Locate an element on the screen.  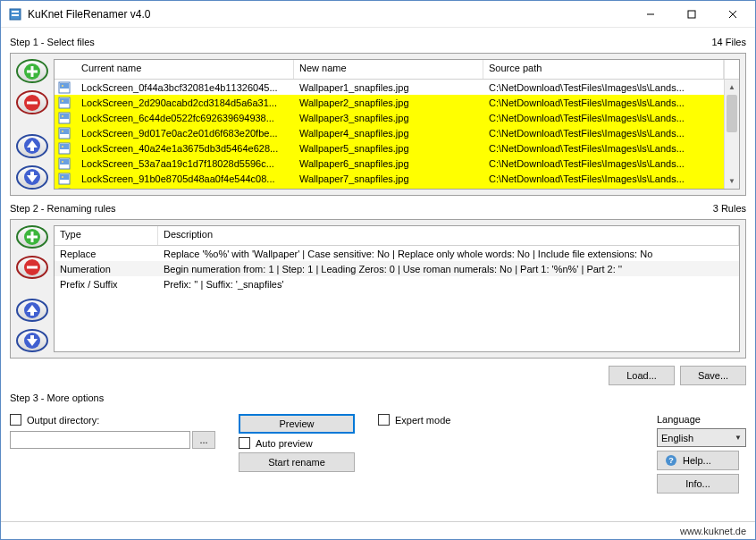
cell-current-name: LockScreen_6c44de0522fc692639694938... is located at coordinates (185, 118).